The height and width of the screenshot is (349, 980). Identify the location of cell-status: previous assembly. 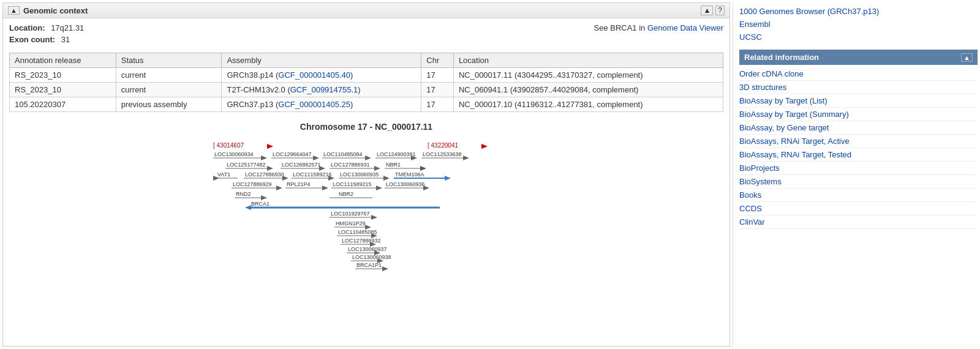
(169, 105).